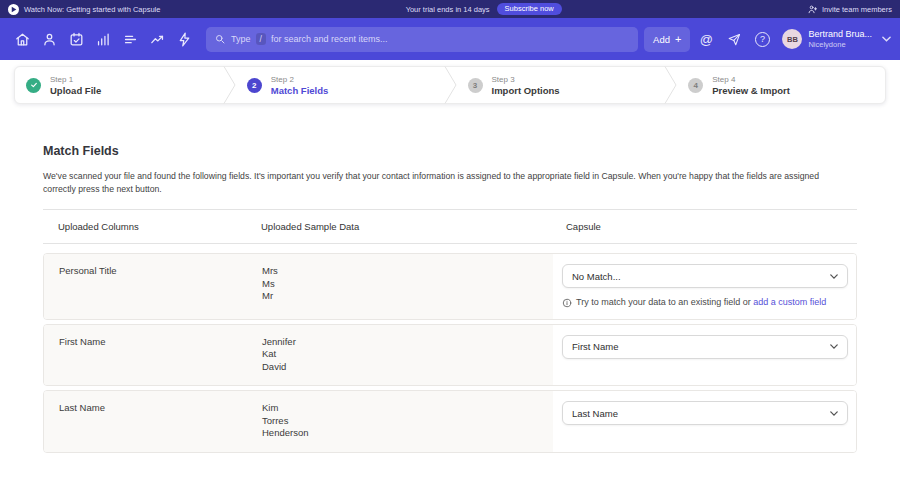 The width and height of the screenshot is (900, 484). Describe the element at coordinates (567, 303) in the screenshot. I see `info-icon` at that location.